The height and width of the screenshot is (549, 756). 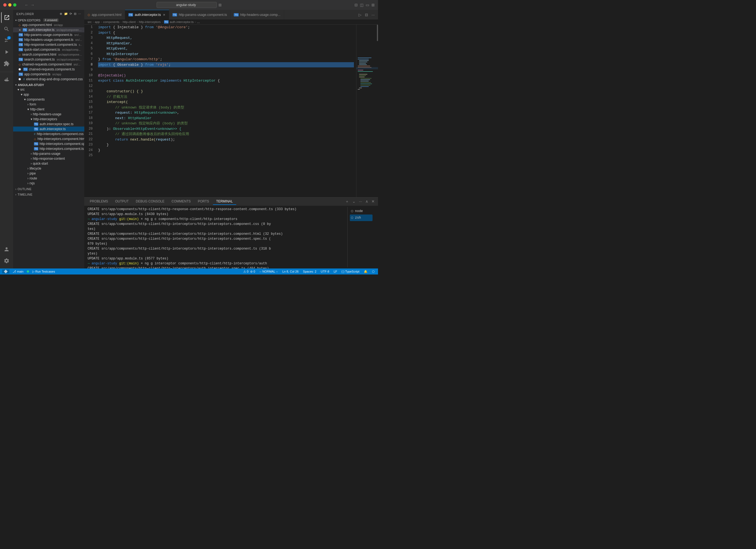 I want to click on split-editor-icon: ⊟, so click(x=367, y=15).